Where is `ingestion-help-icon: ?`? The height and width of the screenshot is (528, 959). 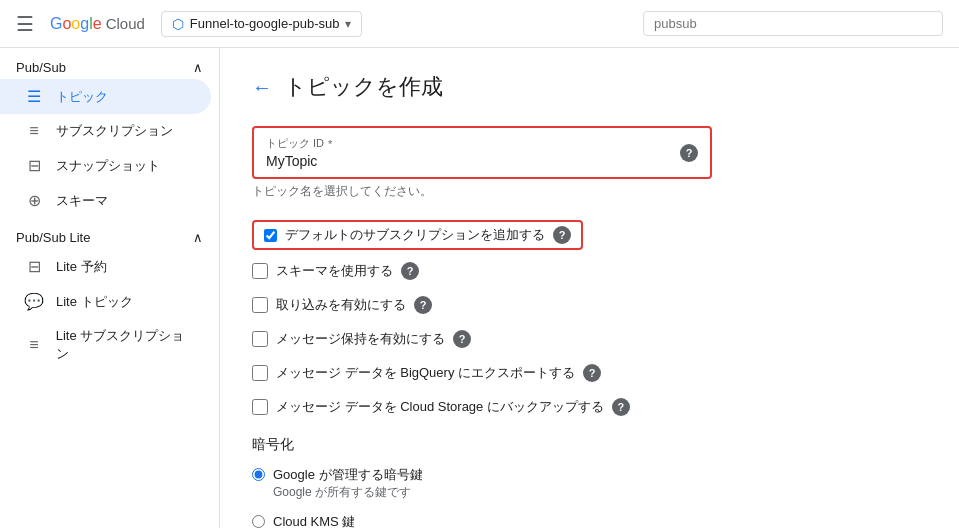
ingestion-help-icon: ? is located at coordinates (423, 305).